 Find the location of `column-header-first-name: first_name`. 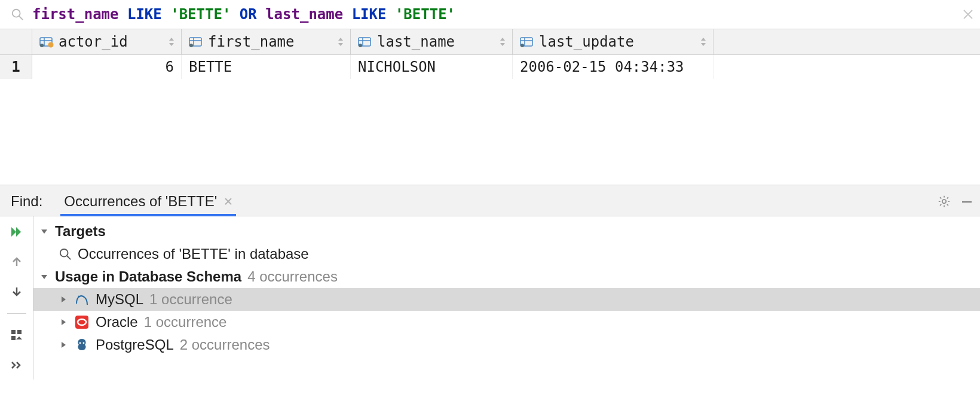

column-header-first-name: first_name is located at coordinates (267, 42).